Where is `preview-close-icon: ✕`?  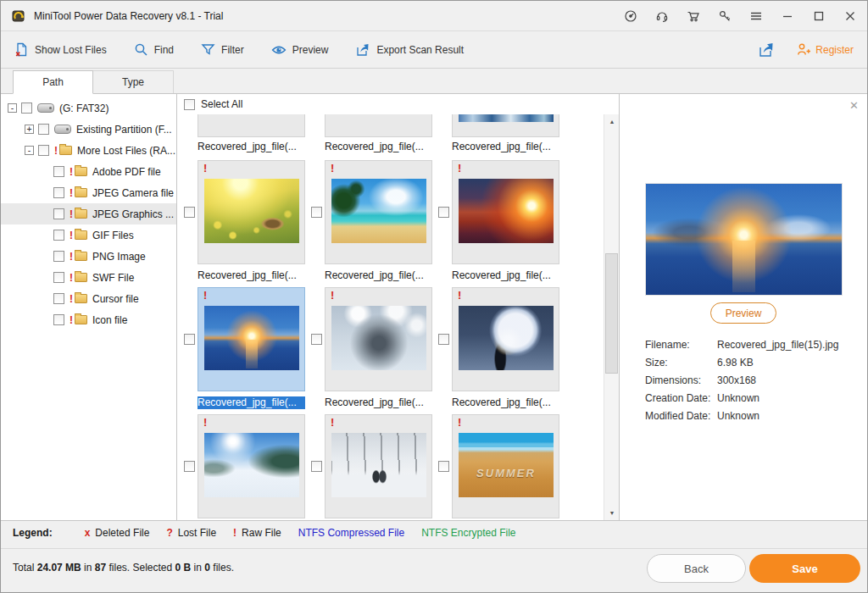 preview-close-icon: ✕ is located at coordinates (854, 105).